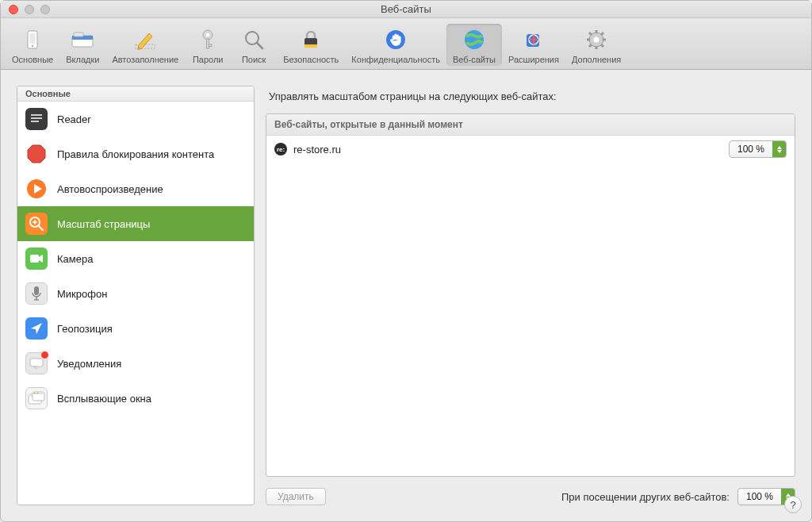 The height and width of the screenshot is (522, 812). I want to click on site-row: re: re-store.ru 100 %, so click(530, 149).